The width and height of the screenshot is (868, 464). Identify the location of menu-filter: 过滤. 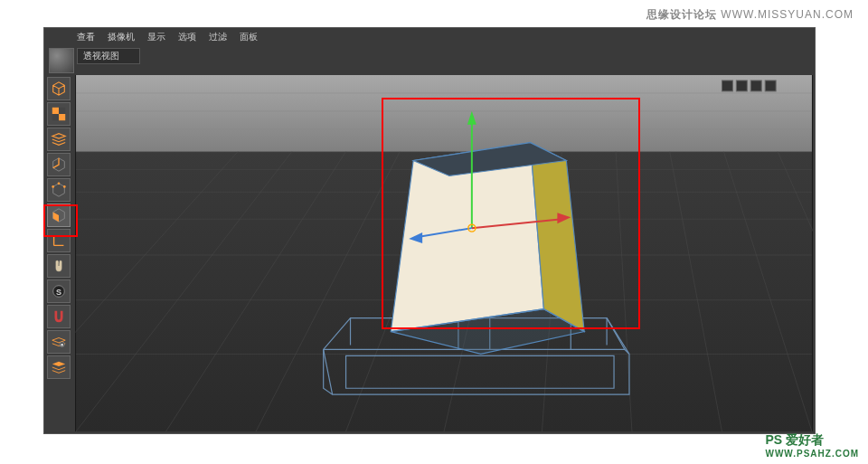
(218, 37).